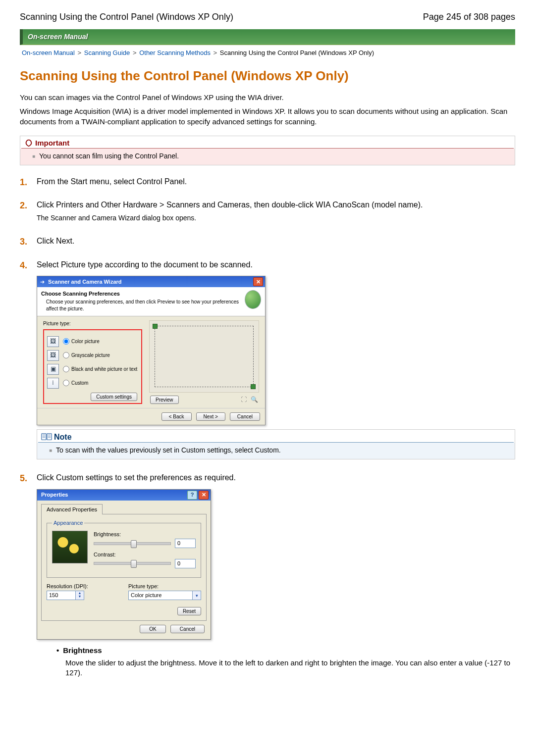 The width and height of the screenshot is (535, 756). Describe the element at coordinates (93, 366) in the screenshot. I see `picture-type-group: 🖼 Color picture 🖼 Grayscale picture` at that location.